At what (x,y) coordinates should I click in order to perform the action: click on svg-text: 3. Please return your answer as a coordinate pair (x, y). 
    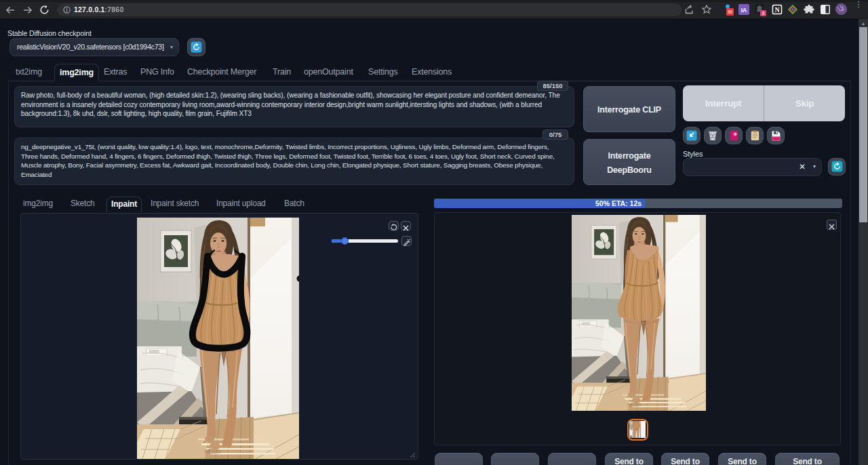
    Looking at the image, I should click on (764, 14).